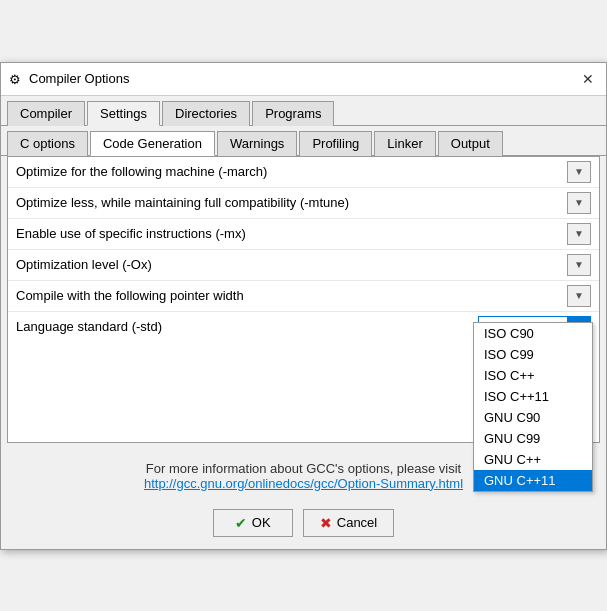 The height and width of the screenshot is (611, 607). Describe the element at coordinates (304, 234) in the screenshot. I see `option-row-mx: Enable use of specific instructions (-mx…` at that location.